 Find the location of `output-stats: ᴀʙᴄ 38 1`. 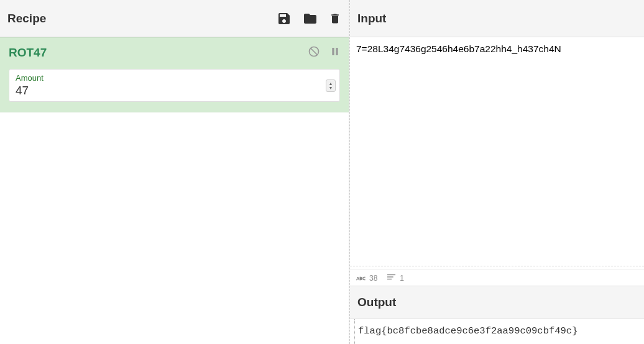

output-stats: ᴀʙᴄ 38 1 is located at coordinates (497, 278).